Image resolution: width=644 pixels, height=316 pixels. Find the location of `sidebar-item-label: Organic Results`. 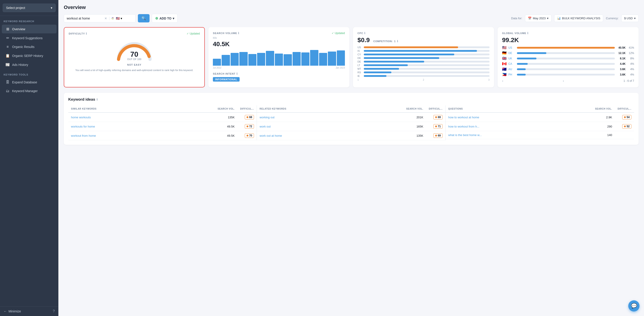

sidebar-item-label: Organic Results is located at coordinates (24, 47).